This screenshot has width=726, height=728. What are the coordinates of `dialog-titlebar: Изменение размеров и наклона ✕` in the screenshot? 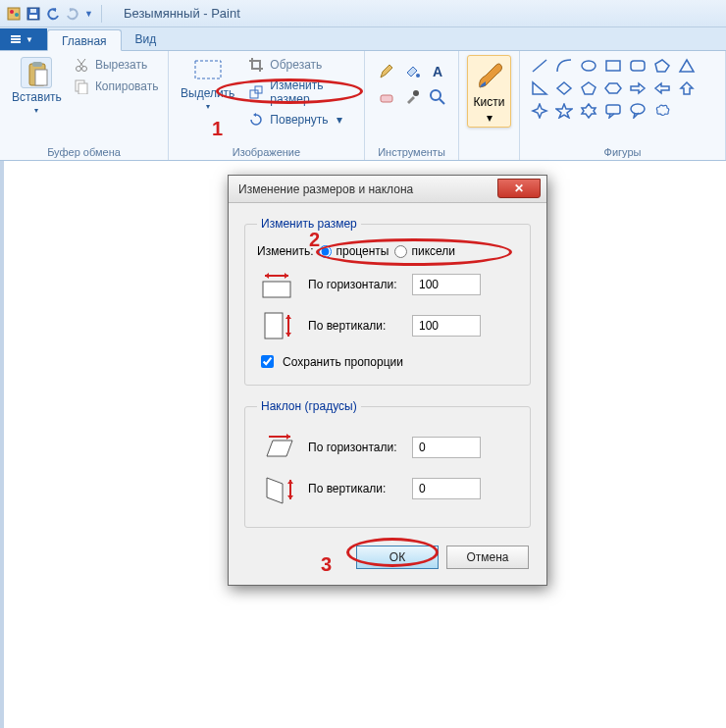 It's located at (388, 189).